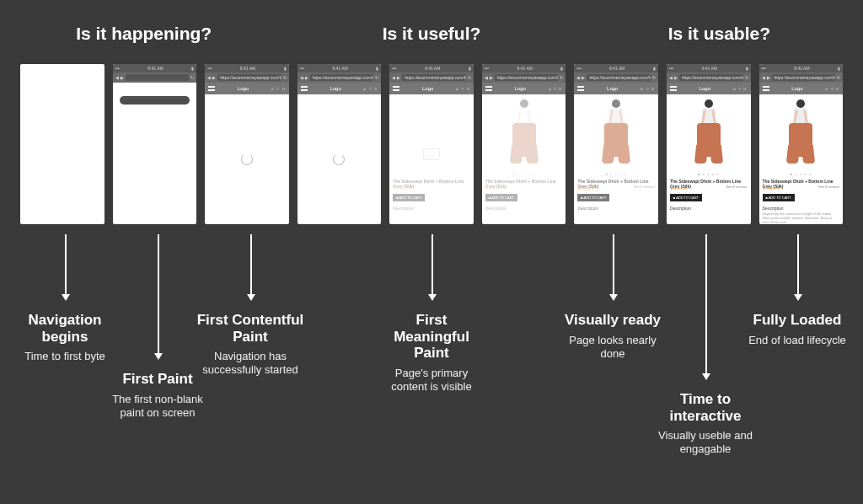 The image size is (863, 504). Describe the element at coordinates (158, 395) in the screenshot. I see `stage-label-first-paint: First PaintThe first non-blank paint on …` at that location.